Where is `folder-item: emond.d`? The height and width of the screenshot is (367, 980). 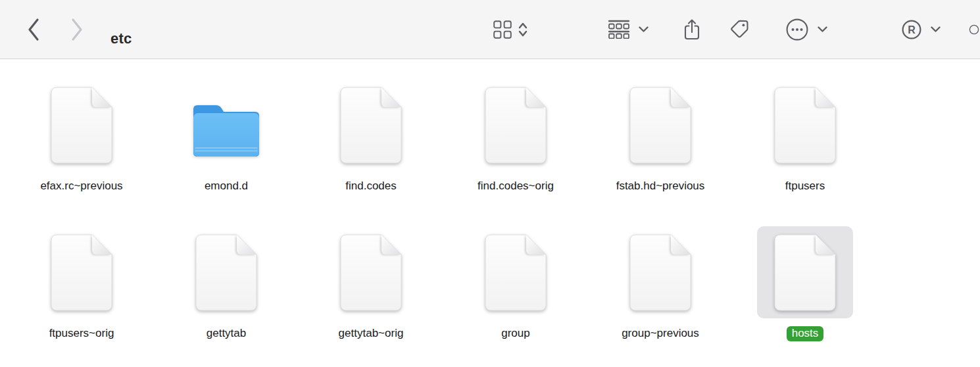
folder-item: emond.d is located at coordinates (226, 153).